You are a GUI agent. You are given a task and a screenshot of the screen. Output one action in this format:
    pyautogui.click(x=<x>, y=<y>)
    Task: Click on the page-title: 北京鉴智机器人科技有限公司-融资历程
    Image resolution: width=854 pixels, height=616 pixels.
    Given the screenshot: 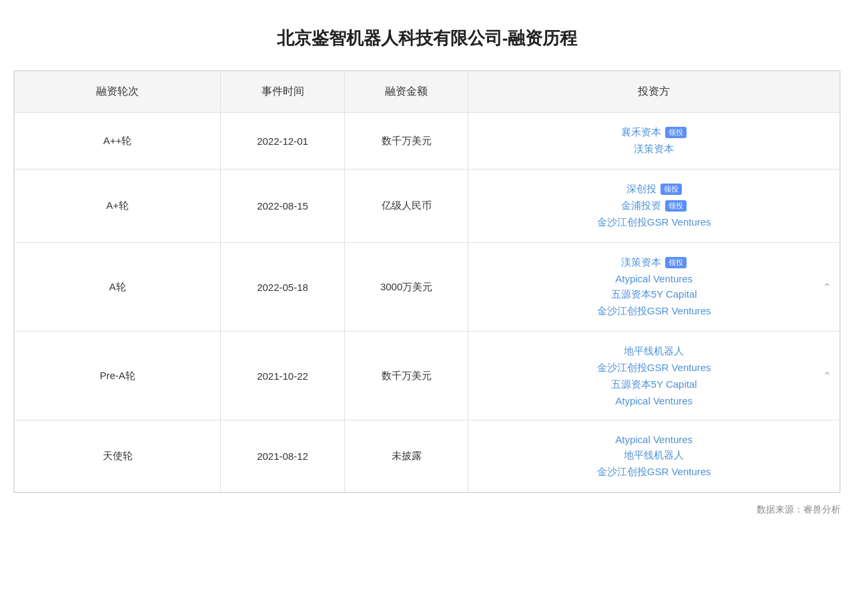 What is the action you would take?
    pyautogui.click(x=427, y=39)
    